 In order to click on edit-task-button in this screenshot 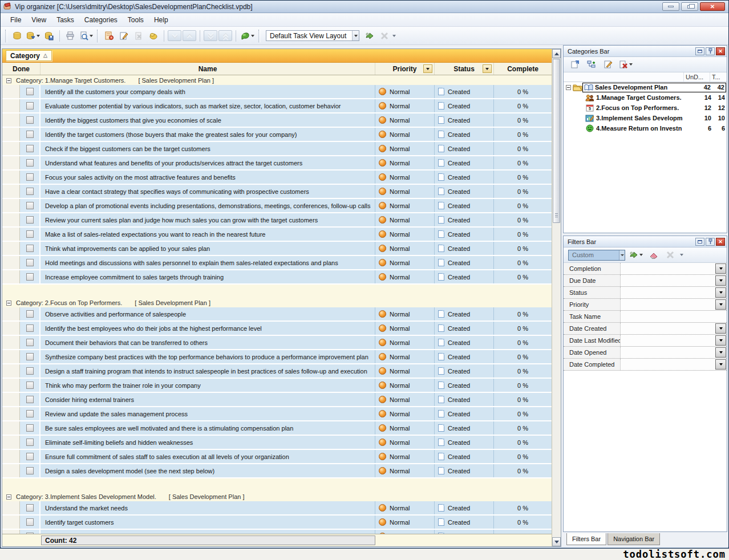, I will do `click(124, 36)`.